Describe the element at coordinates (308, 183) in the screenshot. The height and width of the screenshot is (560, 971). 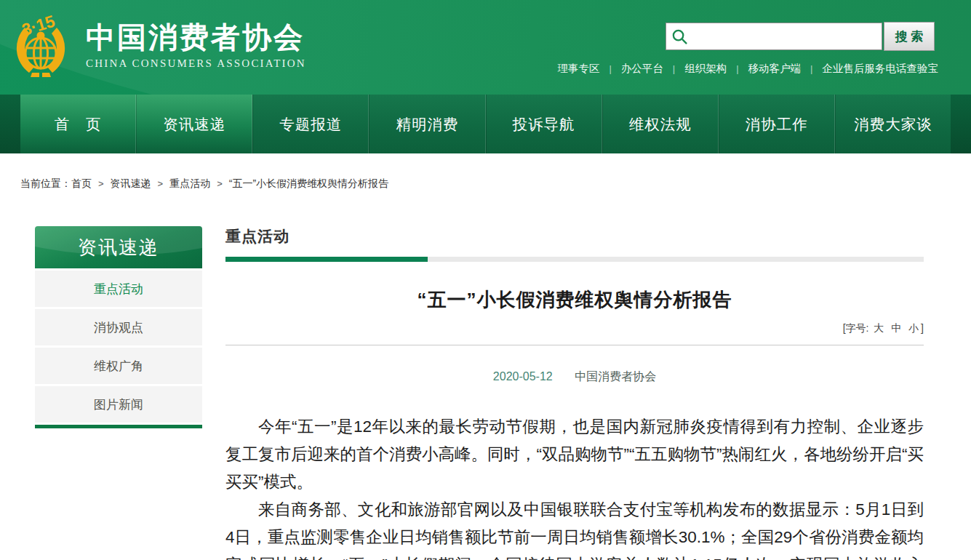
I see `breadcrumb-current-page: “五一”小长假消费维权舆情分析报告` at that location.